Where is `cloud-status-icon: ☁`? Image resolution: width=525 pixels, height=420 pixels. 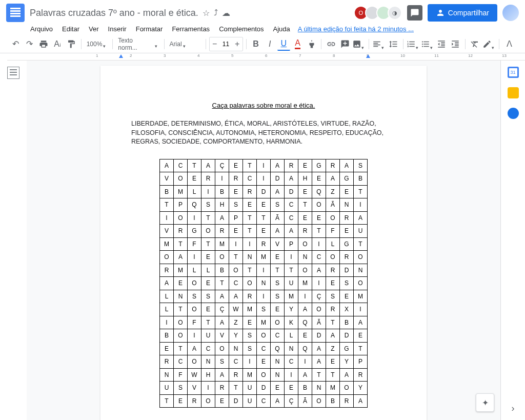 cloud-status-icon: ☁ is located at coordinates (226, 13).